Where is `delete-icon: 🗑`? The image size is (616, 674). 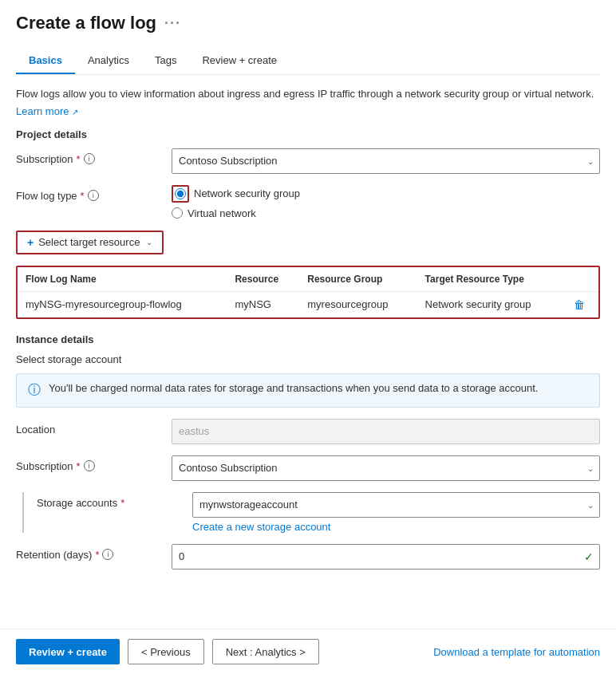
delete-icon: 🗑 is located at coordinates (579, 305).